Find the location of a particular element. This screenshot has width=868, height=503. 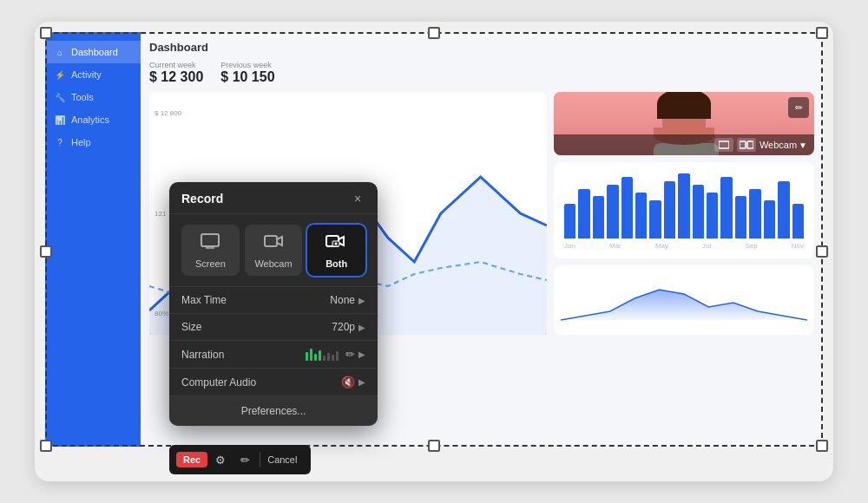

tools-icon: 🔧 is located at coordinates (60, 97).